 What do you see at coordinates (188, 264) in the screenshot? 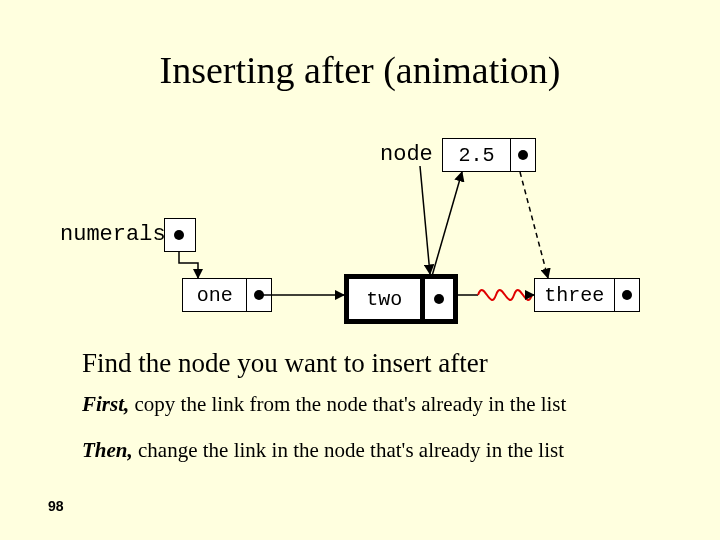
I see `arrow-numerals-to-one` at bounding box center [188, 264].